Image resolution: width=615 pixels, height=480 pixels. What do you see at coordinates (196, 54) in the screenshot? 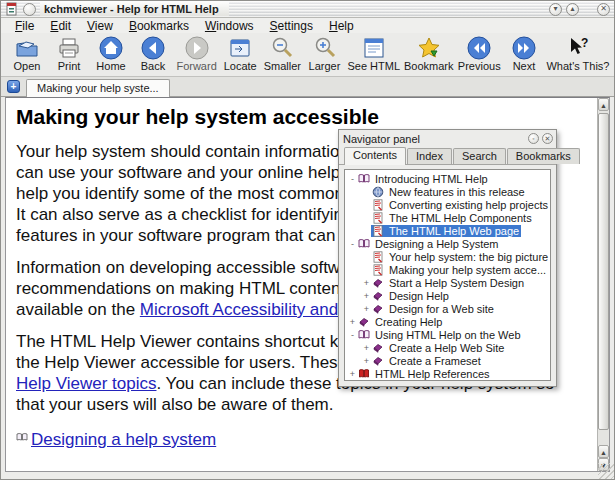
I see `toolbar-button-forward: Forward` at bounding box center [196, 54].